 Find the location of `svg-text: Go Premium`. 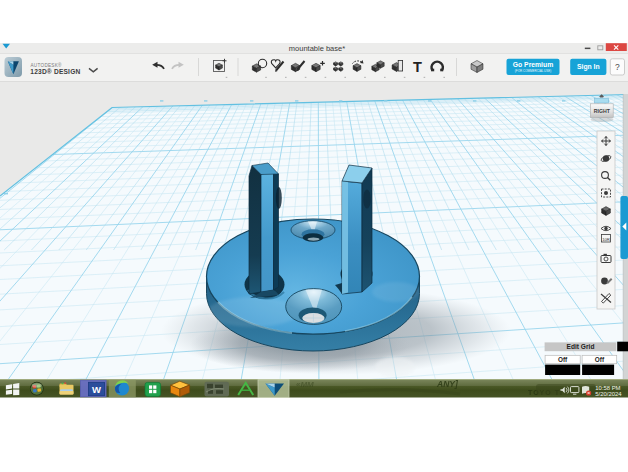

svg-text: Go Premium is located at coordinates (533, 64).